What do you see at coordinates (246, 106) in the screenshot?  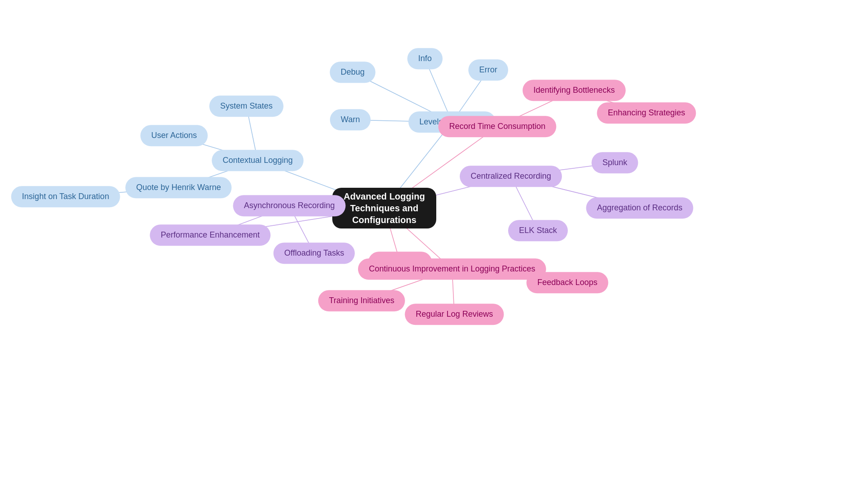 I see `node-system_states: System States` at bounding box center [246, 106].